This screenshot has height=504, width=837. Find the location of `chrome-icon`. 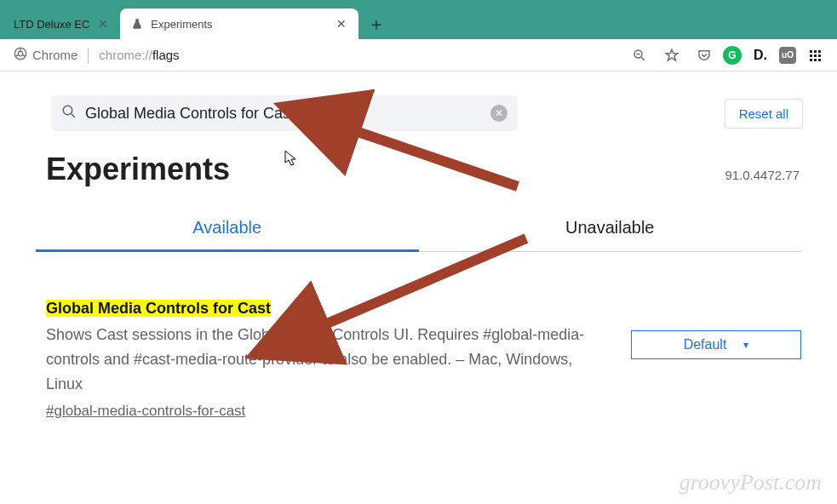

chrome-icon is located at coordinates (20, 54).